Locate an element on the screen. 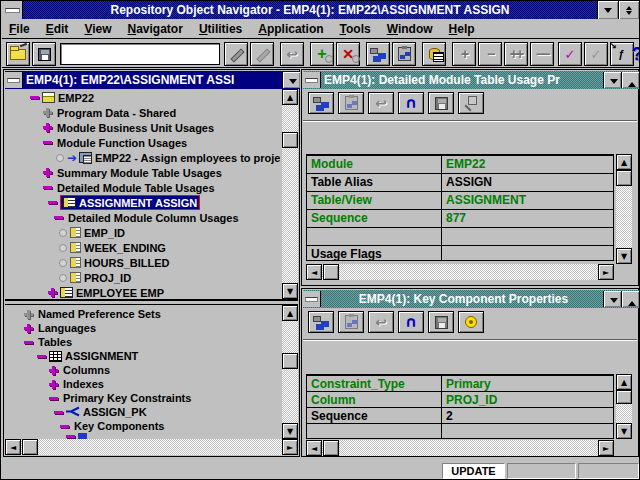  tree-item-emp22-function: ➔ EMP22 - Assign employees to proje is located at coordinates (142, 158).